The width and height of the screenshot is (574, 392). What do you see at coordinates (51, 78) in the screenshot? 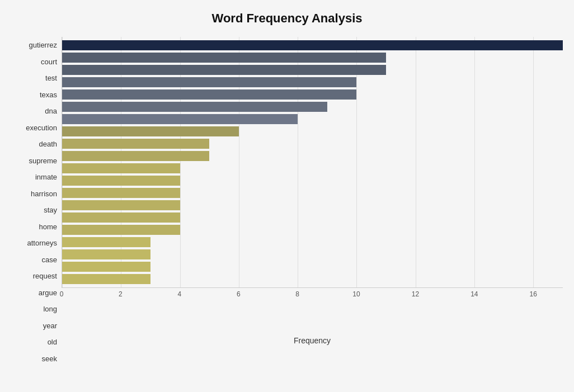
I see `y-label: test` at bounding box center [51, 78].